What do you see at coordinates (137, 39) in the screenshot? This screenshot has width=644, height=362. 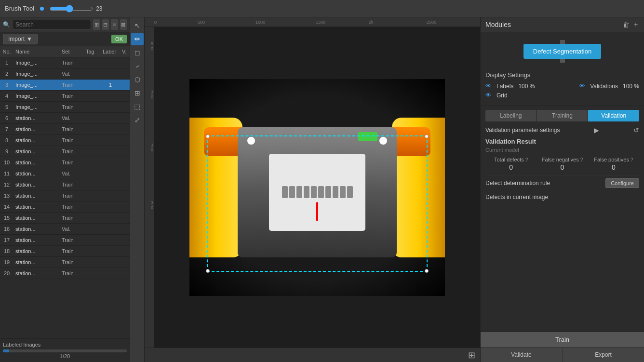 I see `brush-tool-btn: ✏` at bounding box center [137, 39].